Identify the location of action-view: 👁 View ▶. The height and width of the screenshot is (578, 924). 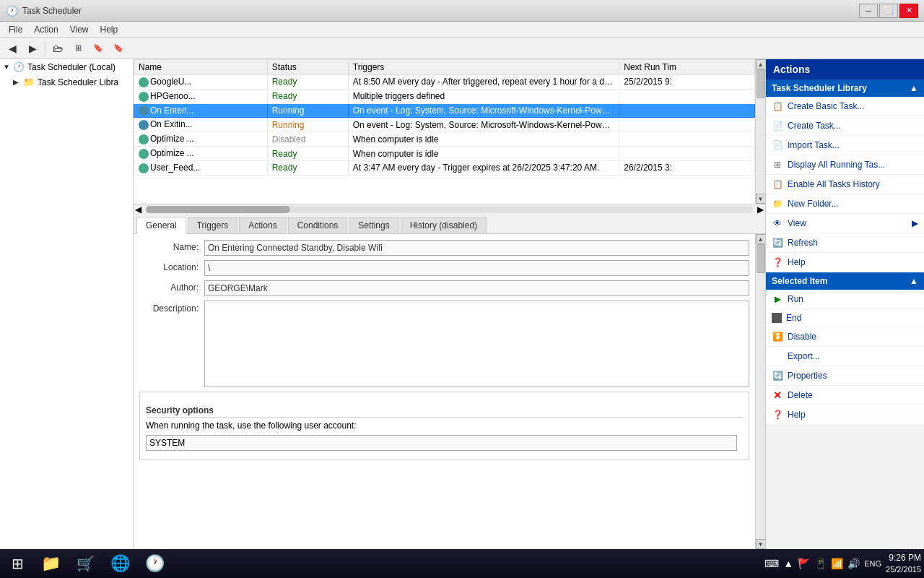
(845, 224).